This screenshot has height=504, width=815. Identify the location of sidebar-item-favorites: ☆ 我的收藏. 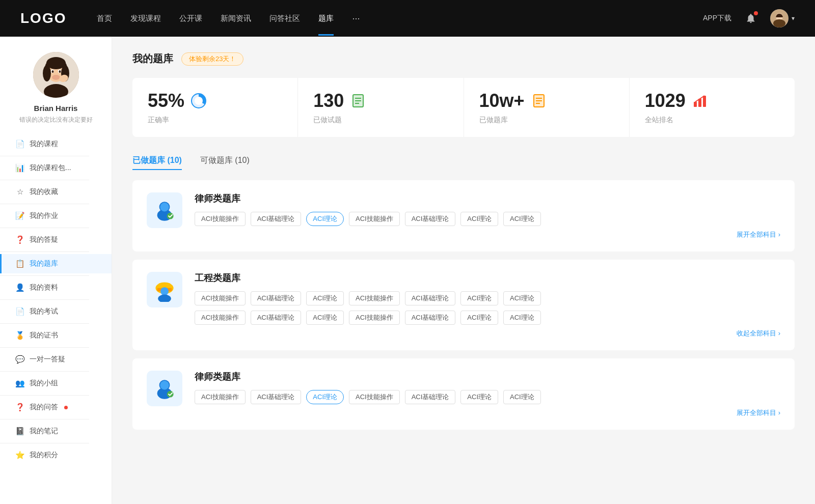
(56, 192).